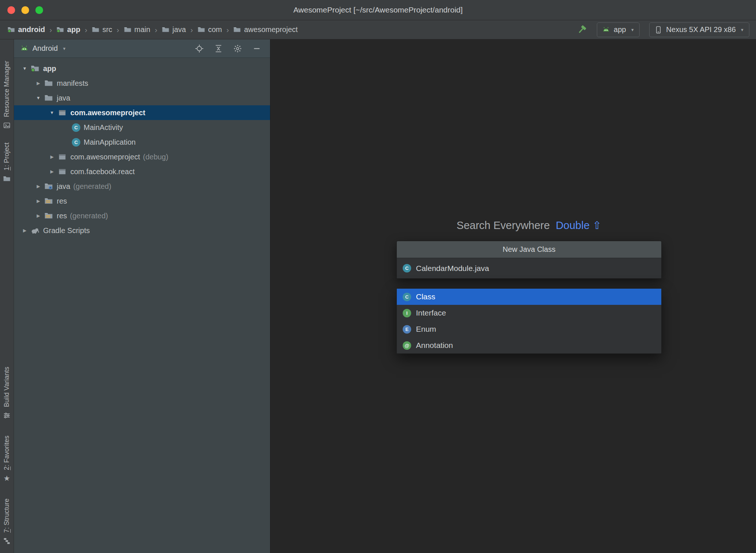  Describe the element at coordinates (618, 30) in the screenshot. I see `run-configuration-select: app ▼` at that location.